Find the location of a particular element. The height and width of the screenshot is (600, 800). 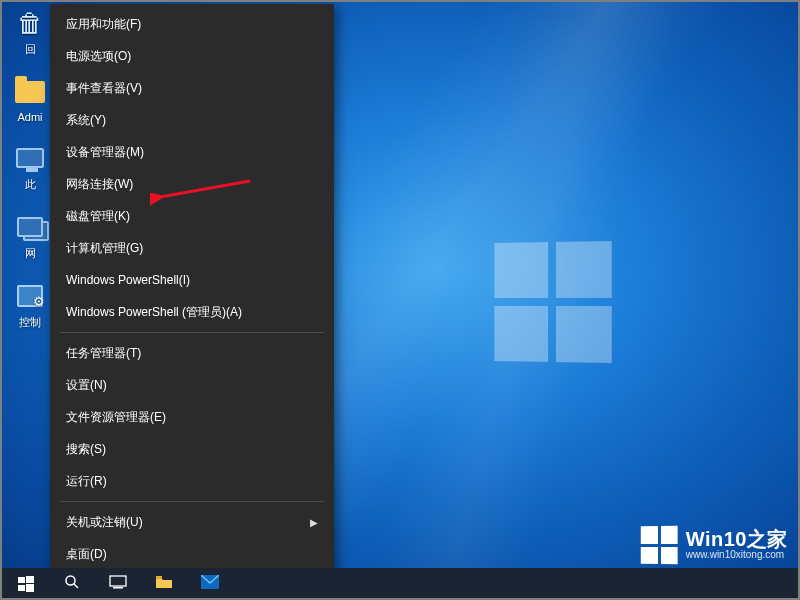

desktop-icon-network: 网 is located at coordinates (30, 236).